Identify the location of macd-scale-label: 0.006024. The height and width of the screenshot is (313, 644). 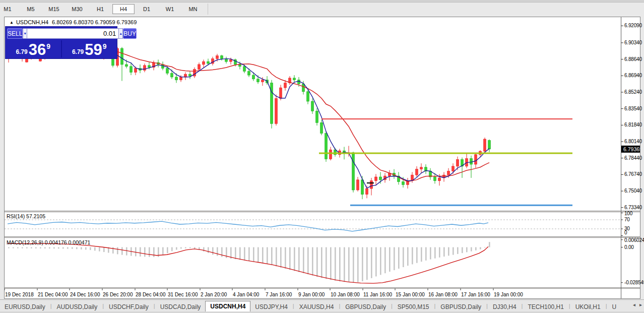
(634, 240).